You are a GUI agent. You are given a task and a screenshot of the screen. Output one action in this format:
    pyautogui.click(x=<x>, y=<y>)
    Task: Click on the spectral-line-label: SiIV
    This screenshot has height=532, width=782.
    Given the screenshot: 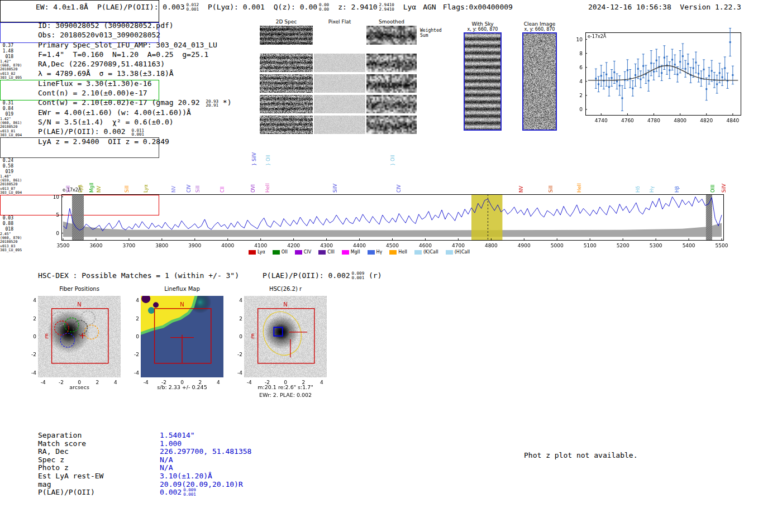 What is the action you would take?
    pyautogui.click(x=335, y=188)
    